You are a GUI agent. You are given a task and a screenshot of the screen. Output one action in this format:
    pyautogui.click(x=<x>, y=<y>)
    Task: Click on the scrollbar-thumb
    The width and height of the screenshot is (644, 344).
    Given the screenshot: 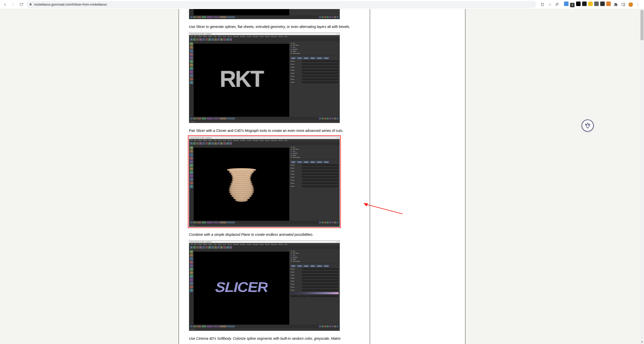 What is the action you would take?
    pyautogui.click(x=642, y=25)
    